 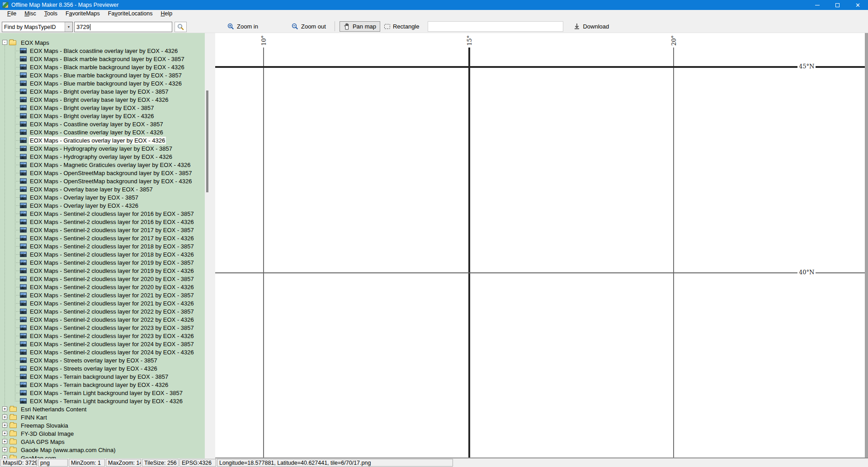 What do you see at coordinates (102, 442) in the screenshot?
I see `tree-folder: +GAIA GPS Maps` at bounding box center [102, 442].